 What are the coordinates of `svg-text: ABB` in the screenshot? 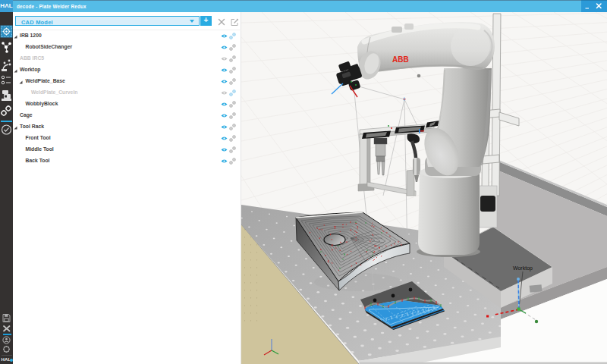 It's located at (401, 59).